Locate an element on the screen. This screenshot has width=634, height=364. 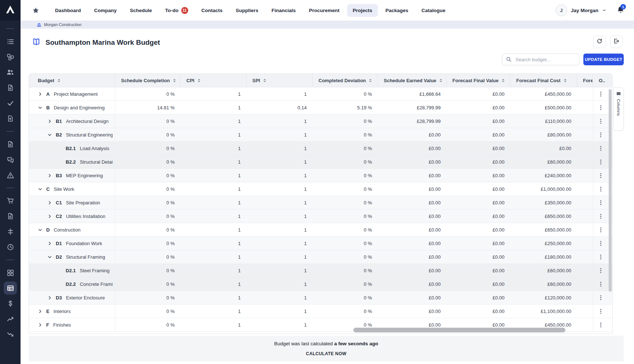
budget-row: D2.2Concrete Frami0 %110 %£0.00£0.00£60,… is located at coordinates (321, 284).